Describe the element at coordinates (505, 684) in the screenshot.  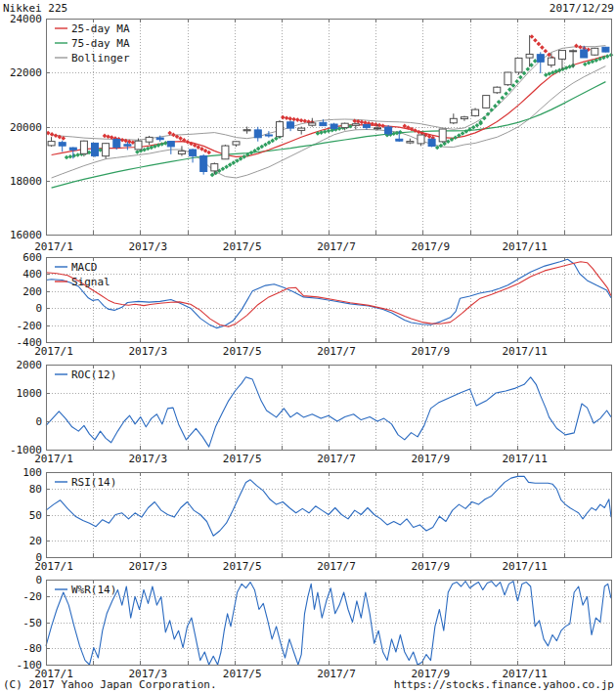
I see `source-url: https://stocks.finance.yahoo.co.jp` at that location.